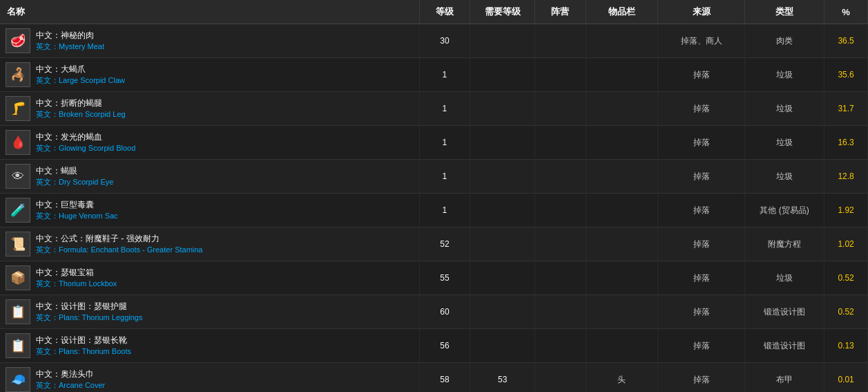  What do you see at coordinates (434, 346) in the screenshot?
I see `table-row: 📋 中文：设计图：瑟银长靴 英文：Plans: Thorium Boots 56…` at bounding box center [434, 346].